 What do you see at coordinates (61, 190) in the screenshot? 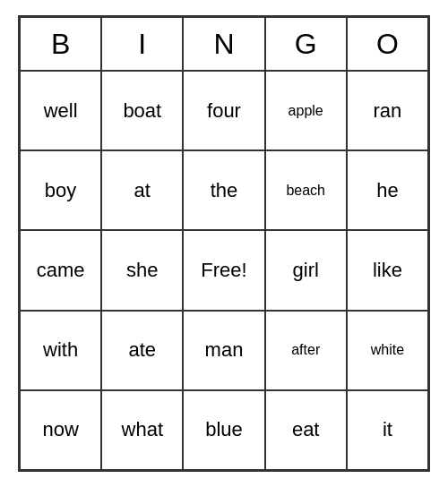
I see `cell-1-0: boy` at bounding box center [61, 190].